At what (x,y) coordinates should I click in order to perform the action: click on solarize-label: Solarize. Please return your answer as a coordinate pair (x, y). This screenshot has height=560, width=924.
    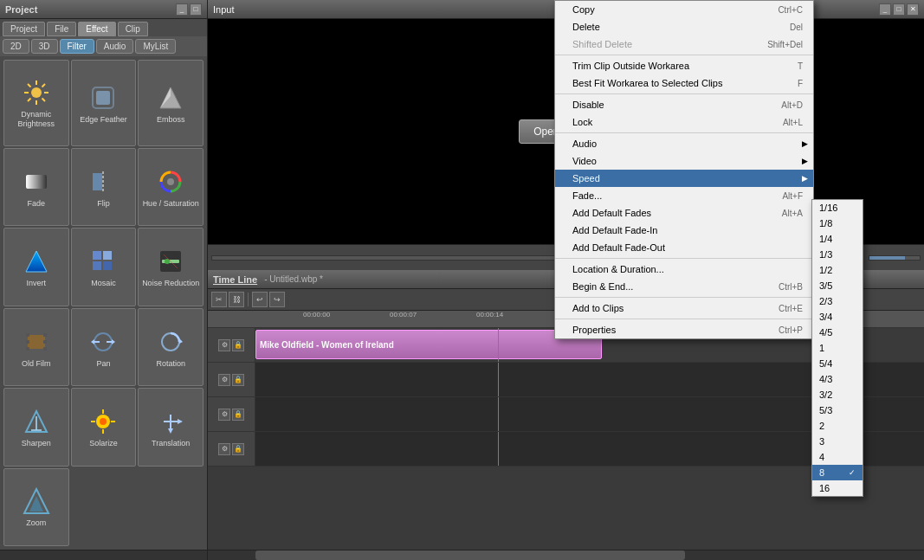
    Looking at the image, I should click on (104, 443).